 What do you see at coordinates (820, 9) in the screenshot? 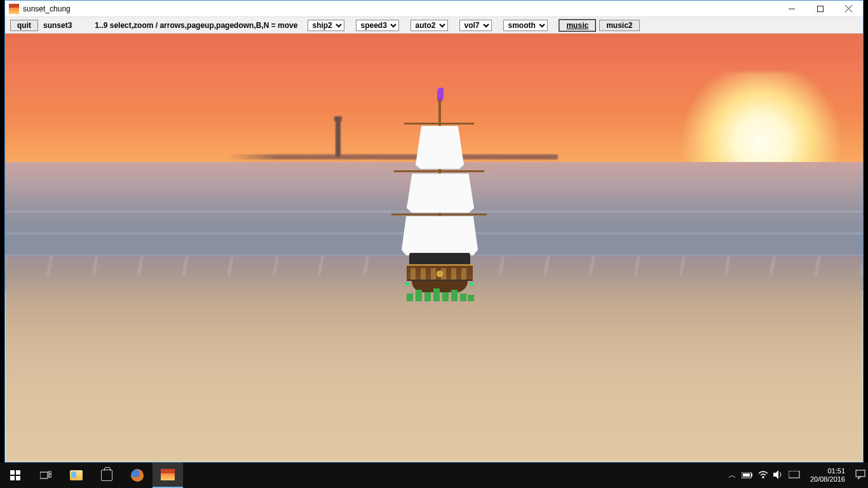
I see `window-controls` at bounding box center [820, 9].